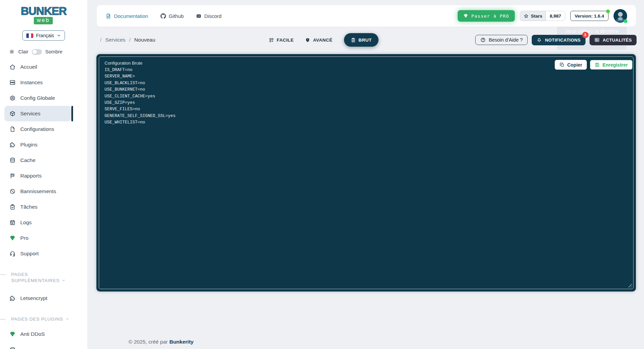 Image resolution: width=644 pixels, height=349 pixels. Describe the element at coordinates (571, 65) in the screenshot. I see `copy-button: Copier` at that location.